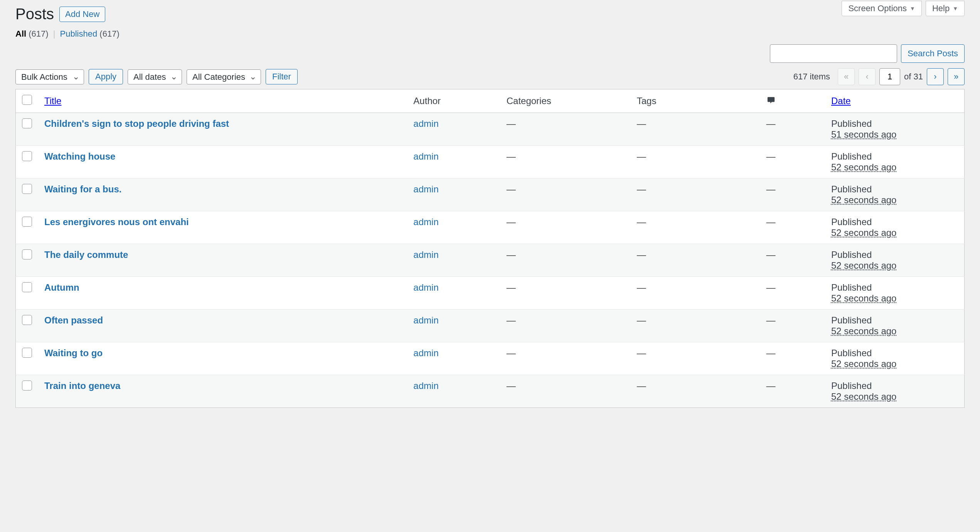 The image size is (980, 532). Describe the element at coordinates (490, 326) in the screenshot. I see `table-row: Often passed admin — — — Published 52 se…` at that location.